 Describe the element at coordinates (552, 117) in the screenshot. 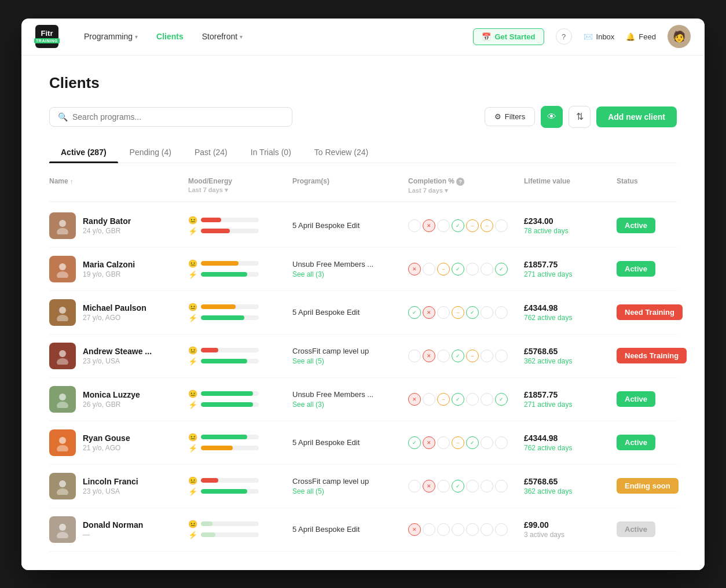

I see `view-toggle-button: 👁` at that location.